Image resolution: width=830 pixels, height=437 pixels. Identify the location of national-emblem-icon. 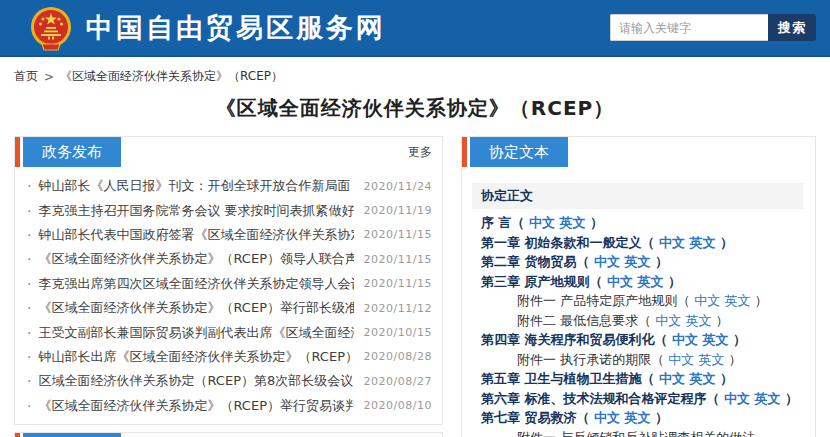
(51, 29).